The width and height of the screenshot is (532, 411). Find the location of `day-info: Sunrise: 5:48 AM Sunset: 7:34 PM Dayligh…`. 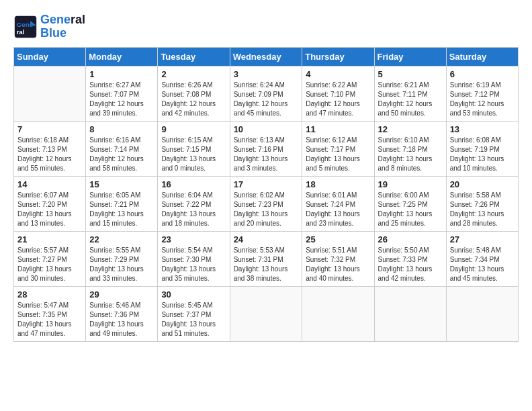

day-info: Sunrise: 5:48 AM Sunset: 7:34 PM Dayligh… is located at coordinates (482, 265).